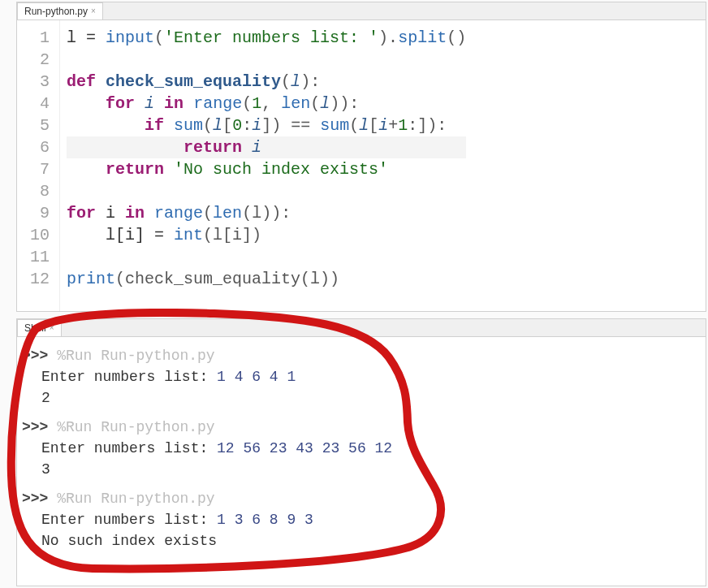  What do you see at coordinates (266, 169) in the screenshot?
I see `code-line: return 'No such index exists'` at bounding box center [266, 169].